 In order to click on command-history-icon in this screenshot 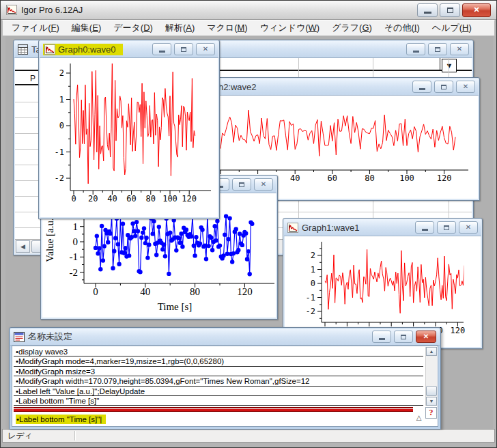, I will do `click(19, 337)`.